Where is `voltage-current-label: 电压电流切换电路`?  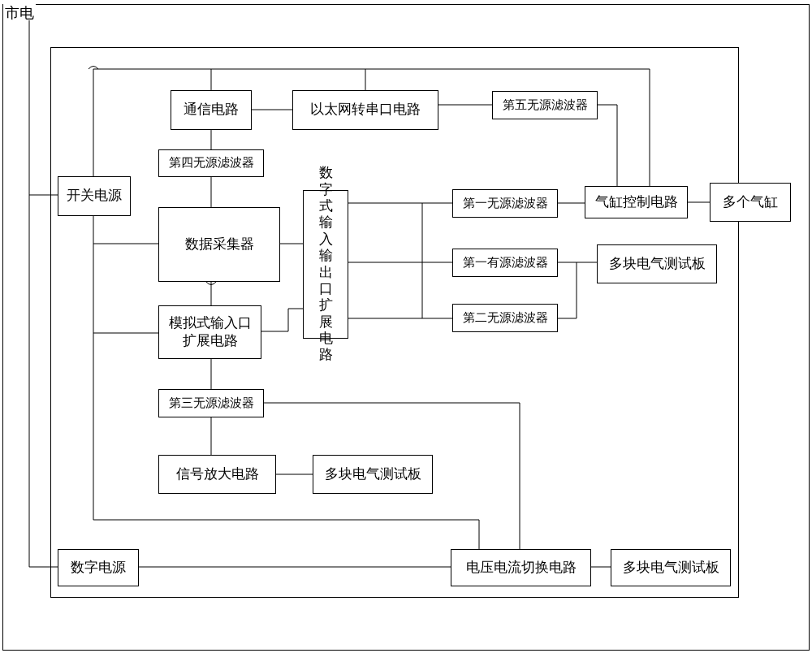
voltage-current-label: 电压电流切换电路 is located at coordinates (521, 568).